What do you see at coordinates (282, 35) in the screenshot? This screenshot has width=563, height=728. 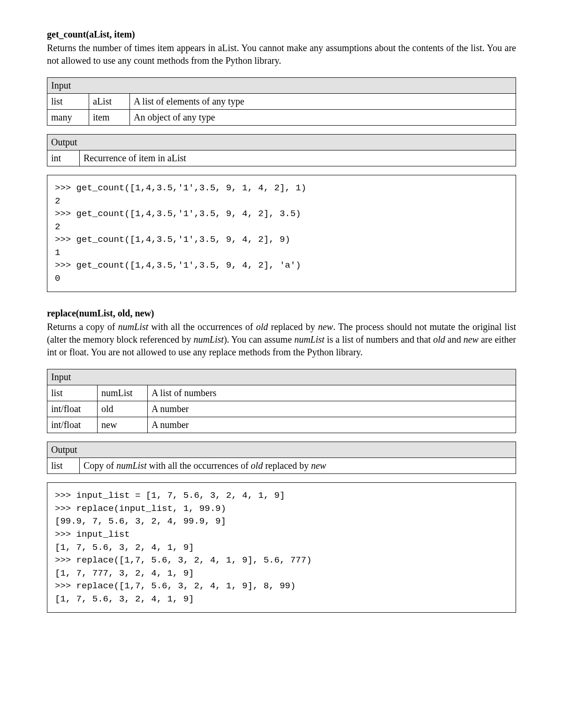 I see `function-heading: get_count(aList, item)` at bounding box center [282, 35].